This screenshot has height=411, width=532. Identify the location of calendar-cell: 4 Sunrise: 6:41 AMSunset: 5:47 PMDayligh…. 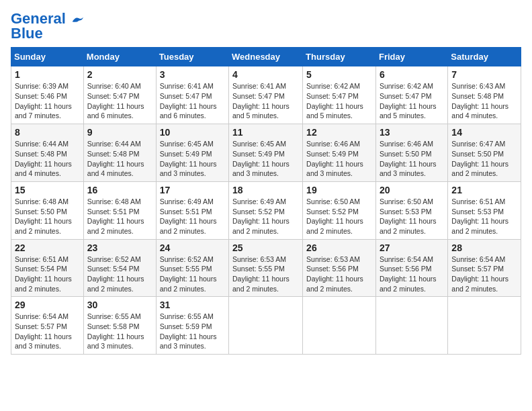
(266, 95).